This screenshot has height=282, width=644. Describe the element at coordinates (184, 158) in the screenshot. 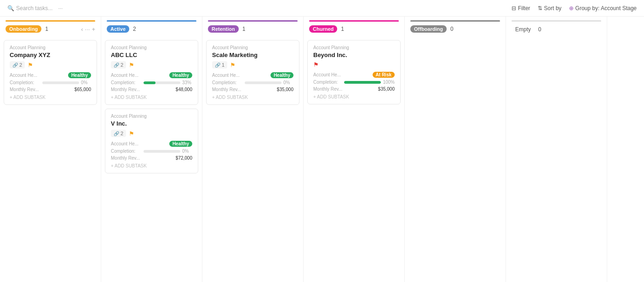

I see `monthly-revenue-value: $72,000` at that location.